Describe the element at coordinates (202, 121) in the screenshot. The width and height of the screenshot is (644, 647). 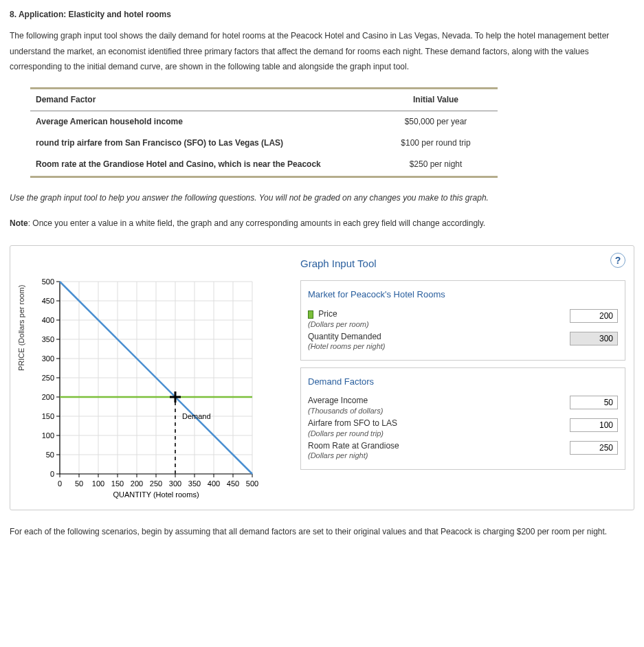
I see `factor-cell: Average American household income` at that location.